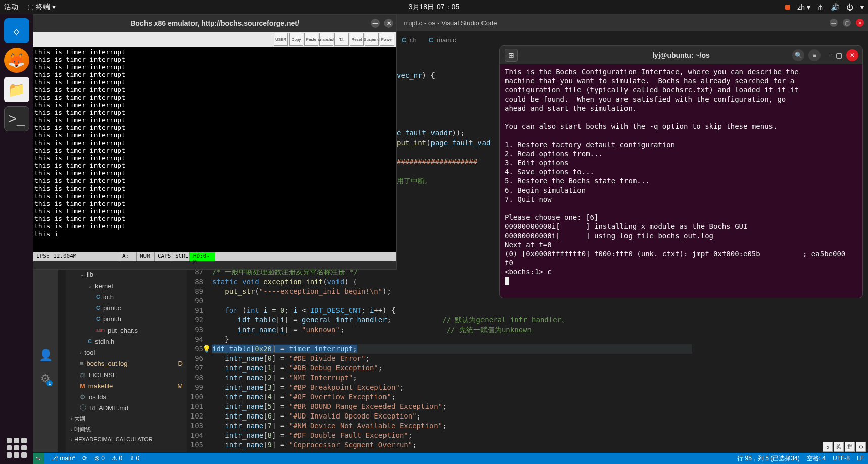 The height and width of the screenshot is (464, 868). I want to click on volume-icon: 🔊, so click(835, 7).